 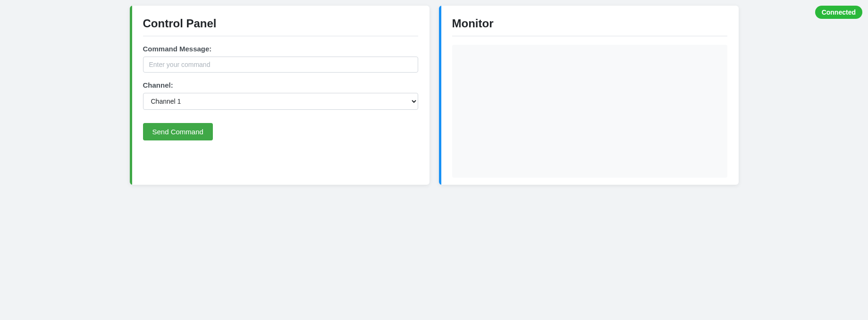 What do you see at coordinates (280, 26) in the screenshot?
I see `control-panel-title: Control Panel` at bounding box center [280, 26].